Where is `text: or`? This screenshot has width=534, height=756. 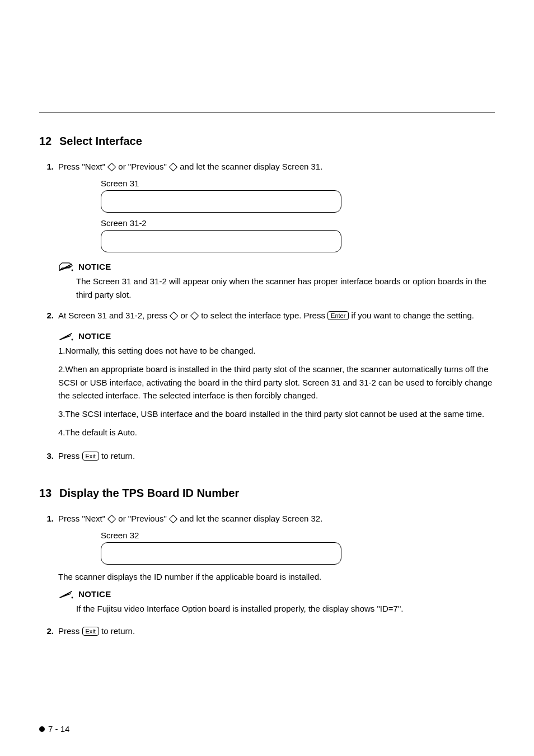 text: or is located at coordinates (185, 316).